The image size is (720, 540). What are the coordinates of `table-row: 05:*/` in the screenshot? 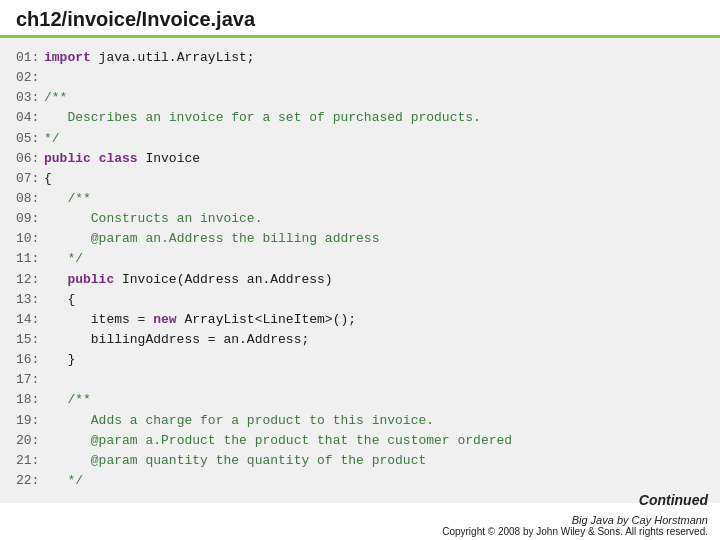 It's located at (360, 139).